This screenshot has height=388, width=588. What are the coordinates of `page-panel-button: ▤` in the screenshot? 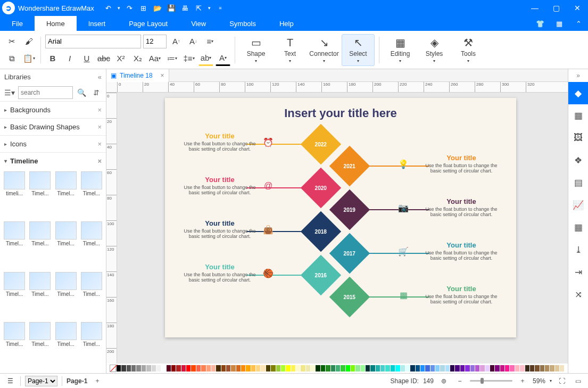 It's located at (578, 183).